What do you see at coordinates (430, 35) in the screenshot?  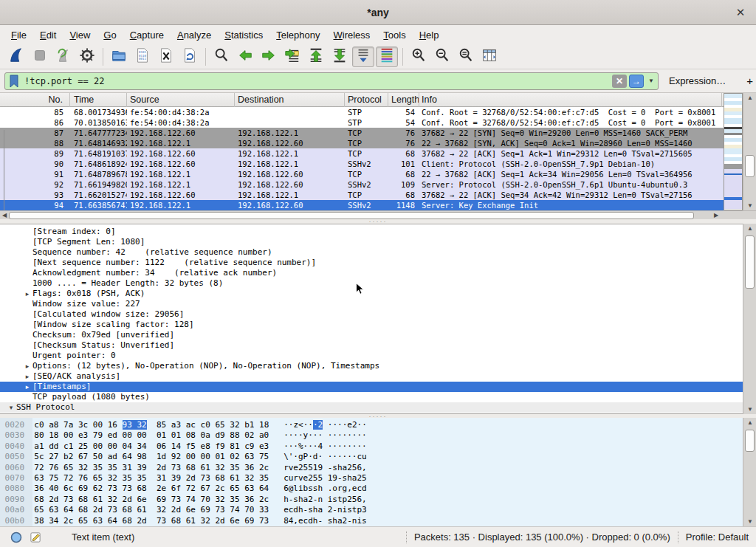 I see `menu-help: Help` at bounding box center [430, 35].